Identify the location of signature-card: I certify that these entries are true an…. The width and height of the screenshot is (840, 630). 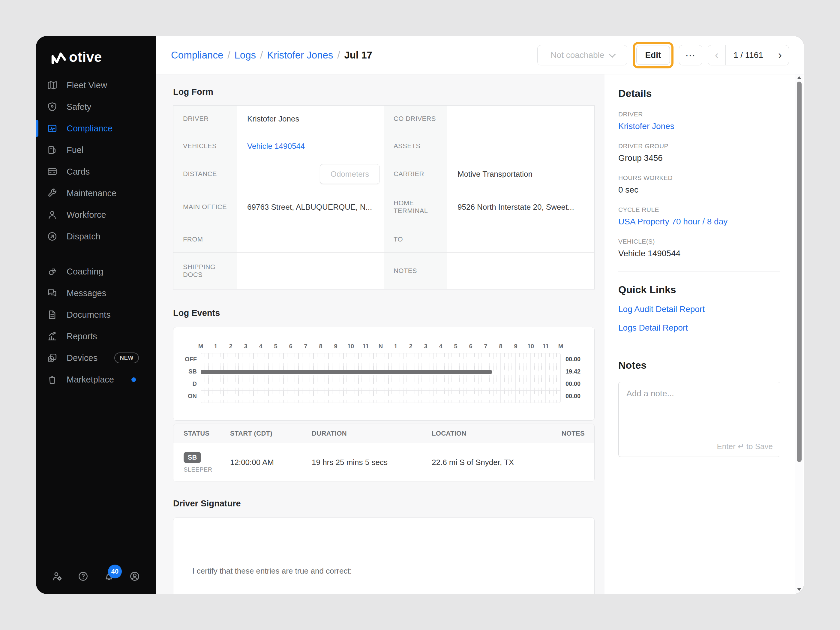
(384, 556).